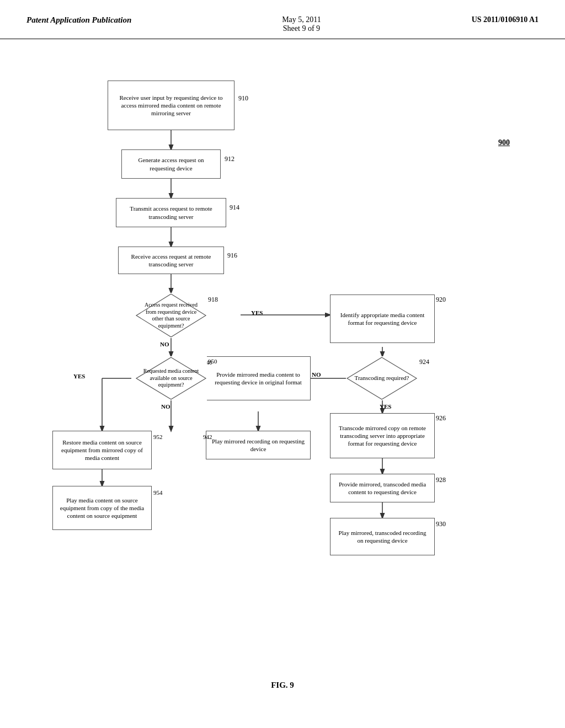  Describe the element at coordinates (171, 315) in the screenshot. I see `node-918: Access request received from requesting …` at that location.